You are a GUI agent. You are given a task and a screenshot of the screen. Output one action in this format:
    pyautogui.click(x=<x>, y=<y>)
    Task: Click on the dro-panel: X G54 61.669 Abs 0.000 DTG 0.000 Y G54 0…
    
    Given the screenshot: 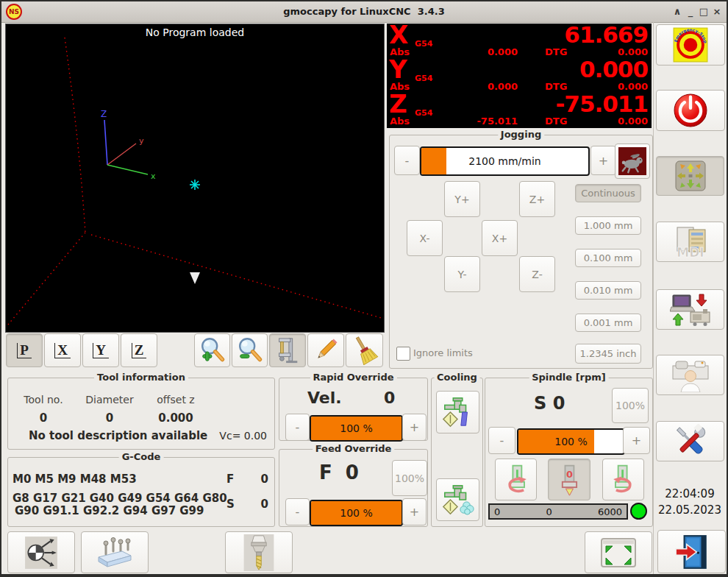 What is the action you would take?
    pyautogui.click(x=519, y=76)
    